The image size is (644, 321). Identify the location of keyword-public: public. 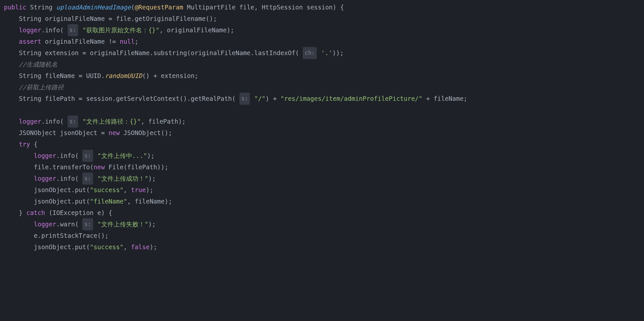
(15, 7).